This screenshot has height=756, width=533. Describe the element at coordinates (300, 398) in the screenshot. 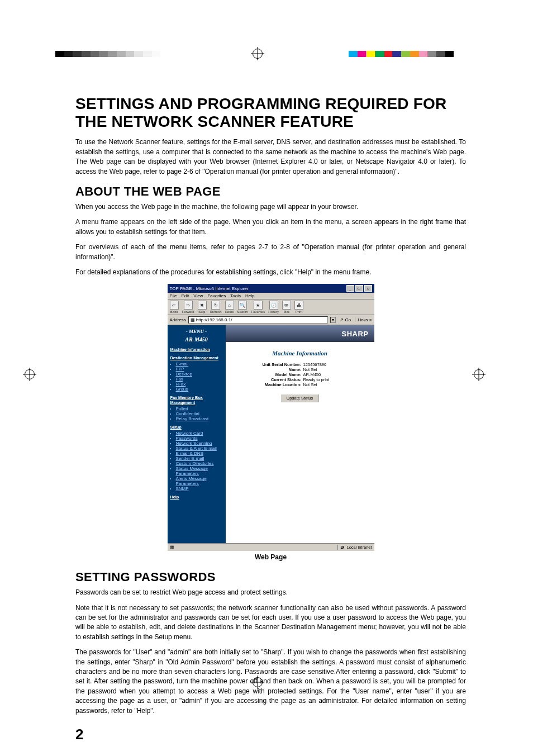

I see `update-status-button: Update Status` at that location.